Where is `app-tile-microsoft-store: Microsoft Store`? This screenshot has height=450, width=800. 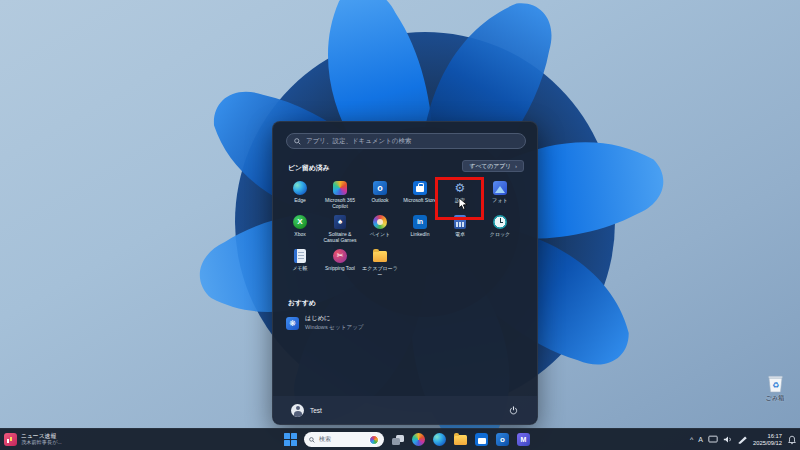 app-tile-microsoft-store: Microsoft Store is located at coordinates (420, 195).